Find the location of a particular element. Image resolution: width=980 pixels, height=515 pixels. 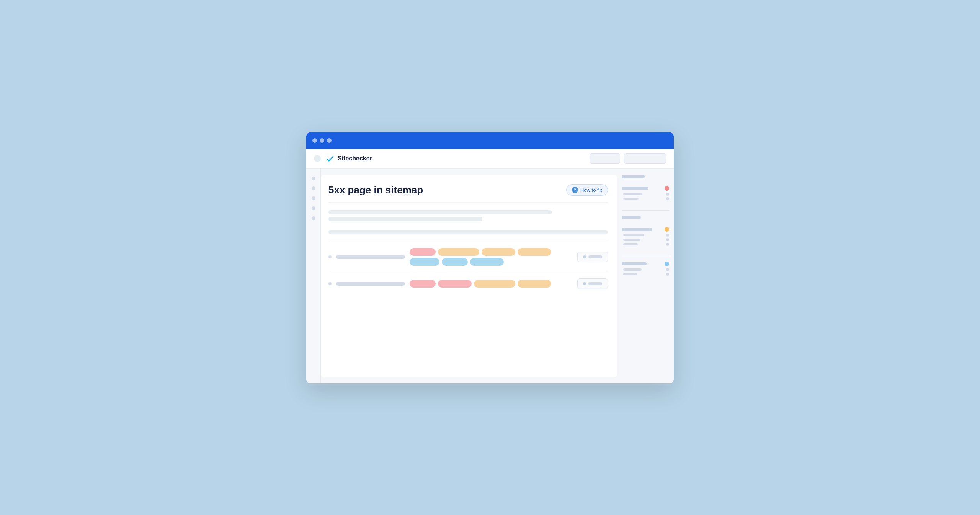

logo-text: Sitechecker is located at coordinates (355, 159).